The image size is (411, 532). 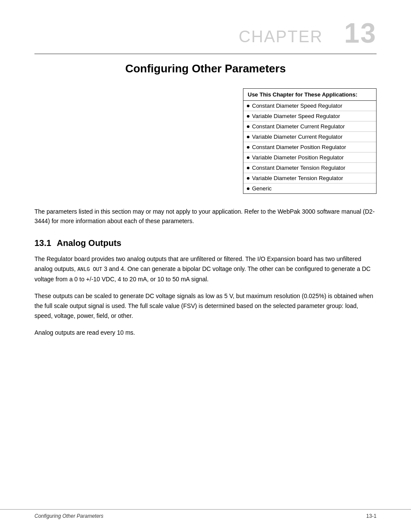 I want to click on section-heading: 13.1 Analog Outputs, so click(x=206, y=243).